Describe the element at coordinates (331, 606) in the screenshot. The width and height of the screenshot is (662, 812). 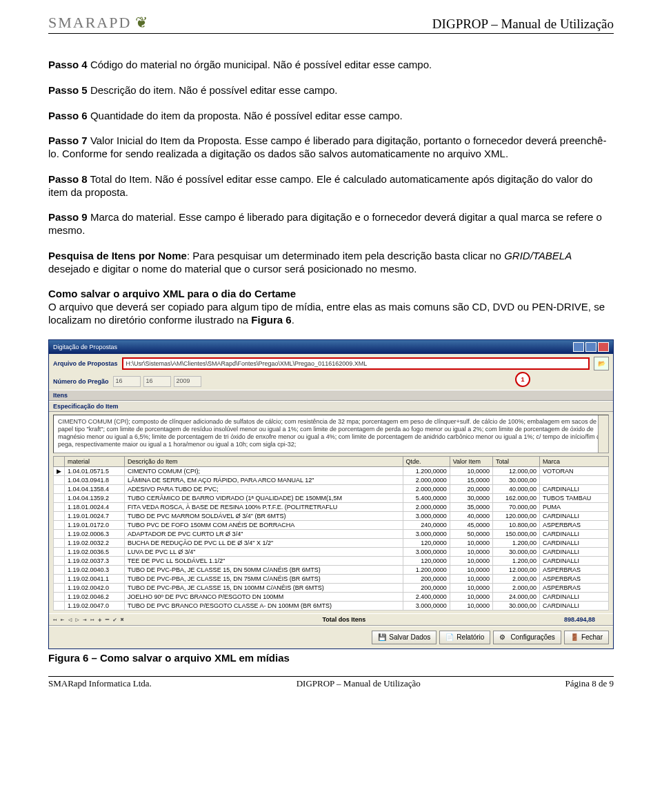
I see `table-row: 1.19.02.0047.0TUBO DE PVC BRANCO P/ESGOT…` at that location.